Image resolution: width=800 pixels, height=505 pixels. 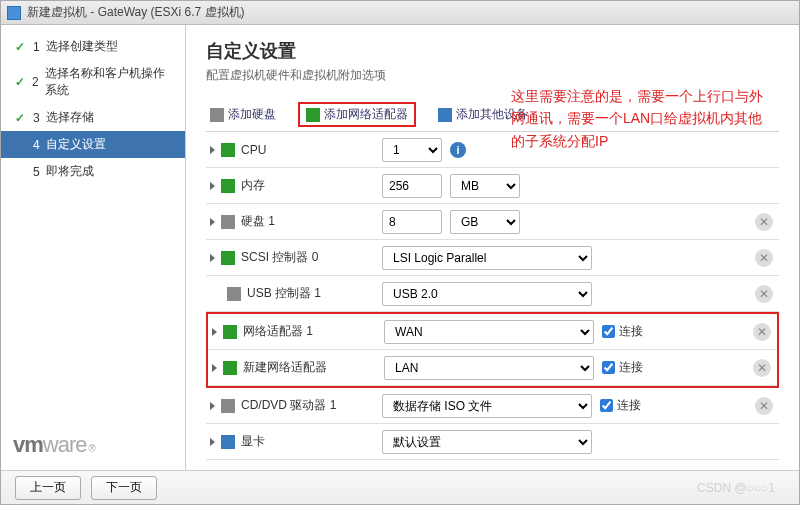 I want to click on row-usb1: USB 控制器 1 USB 2.0 ✕, so click(x=492, y=294).